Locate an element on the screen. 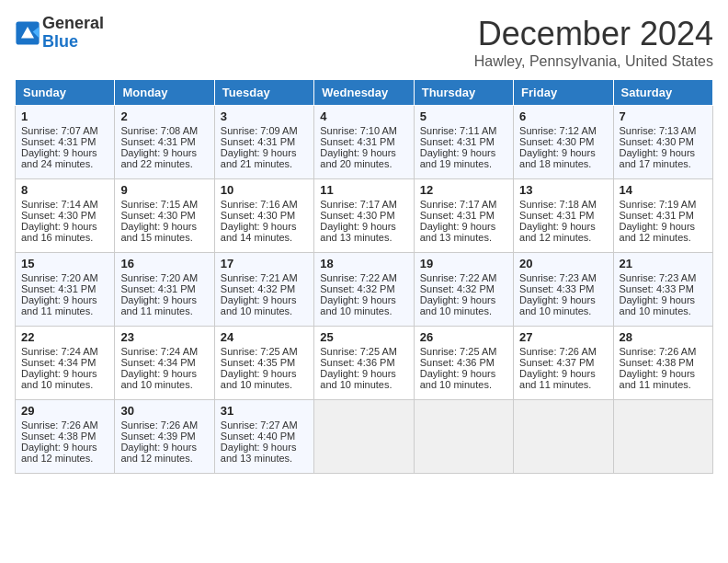 This screenshot has height=563, width=728. sunrise-text: Sunrise: 7:10 AM is located at coordinates (364, 131).